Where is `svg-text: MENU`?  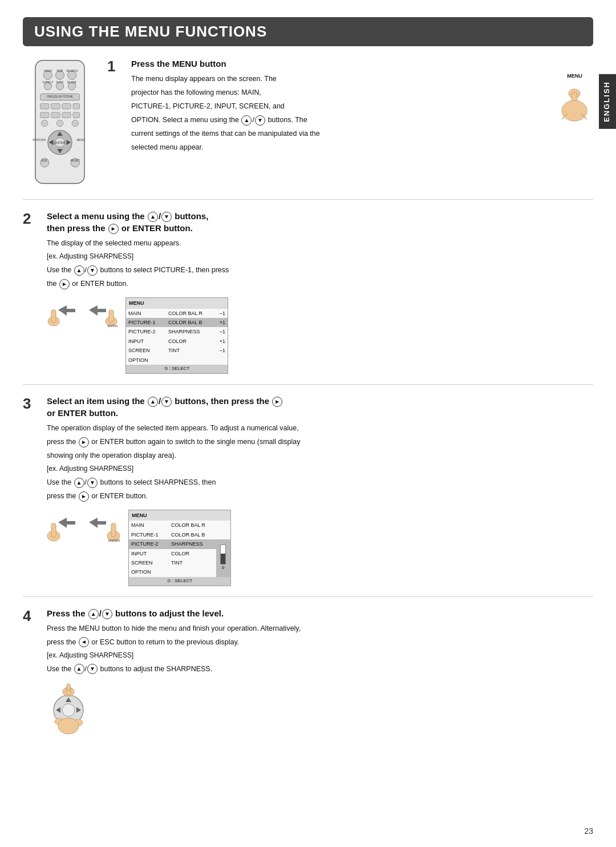
svg-text: MENU is located at coordinates (81, 140).